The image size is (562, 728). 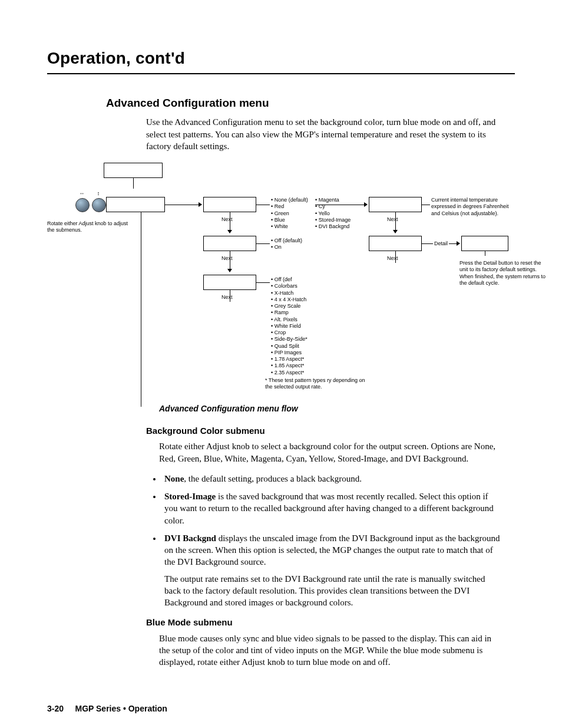 What do you see at coordinates (395, 243) in the screenshot?
I see `diagram-box-reset` at bounding box center [395, 243].